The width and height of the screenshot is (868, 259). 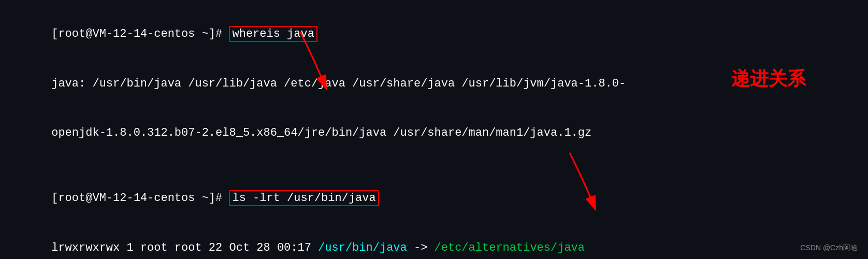 I want to click on annotation-label: 递进关系, so click(x=769, y=79).